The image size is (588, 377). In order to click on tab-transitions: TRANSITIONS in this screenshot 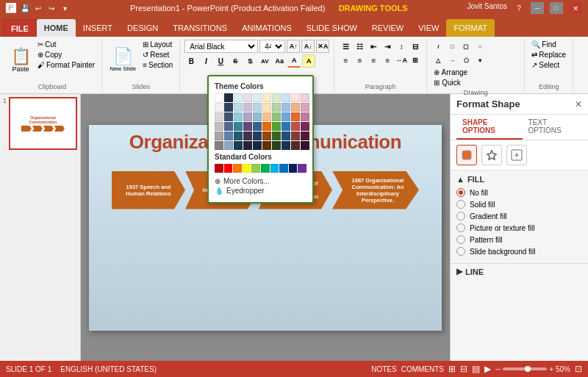, I will do `click(200, 28)`.